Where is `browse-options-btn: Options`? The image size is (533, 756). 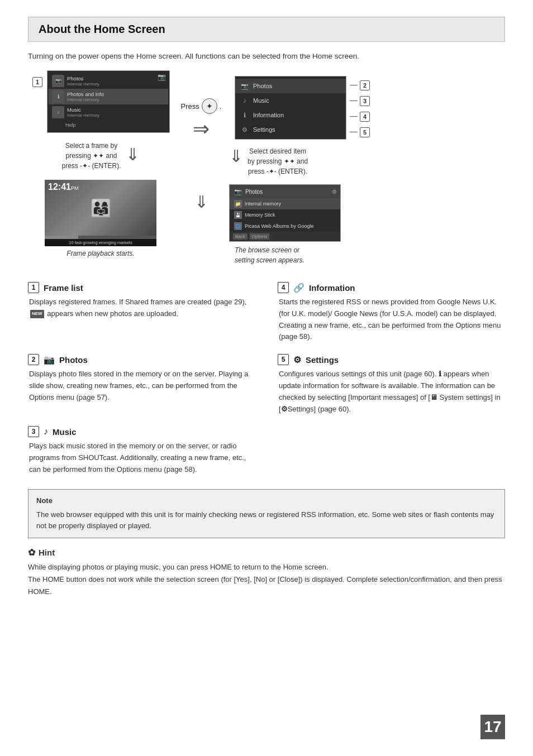 browse-options-btn: Options is located at coordinates (260, 237).